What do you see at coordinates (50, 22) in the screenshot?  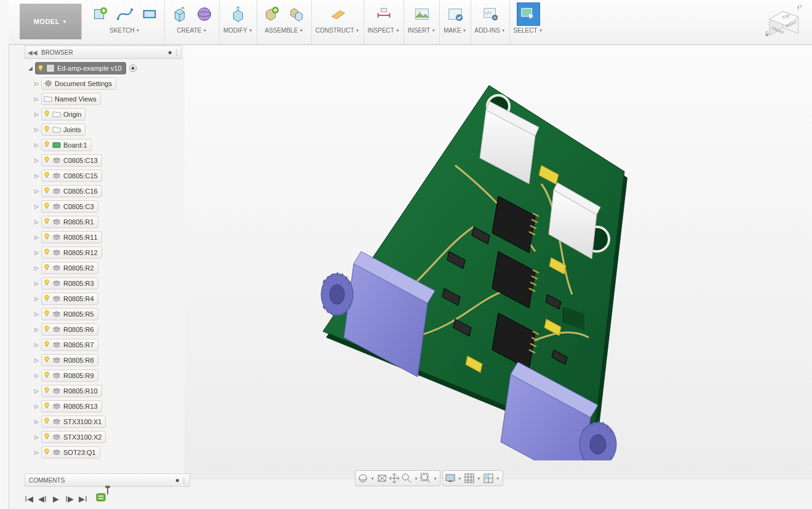 I see `workspace-switcher: MODEL▼` at bounding box center [50, 22].